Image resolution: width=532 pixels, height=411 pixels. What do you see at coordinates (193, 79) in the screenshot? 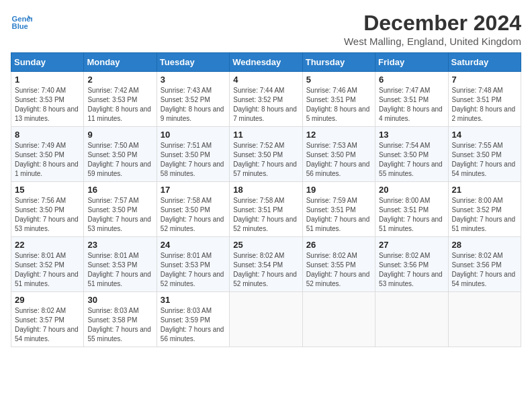
I see `day-number: 3` at bounding box center [193, 79].